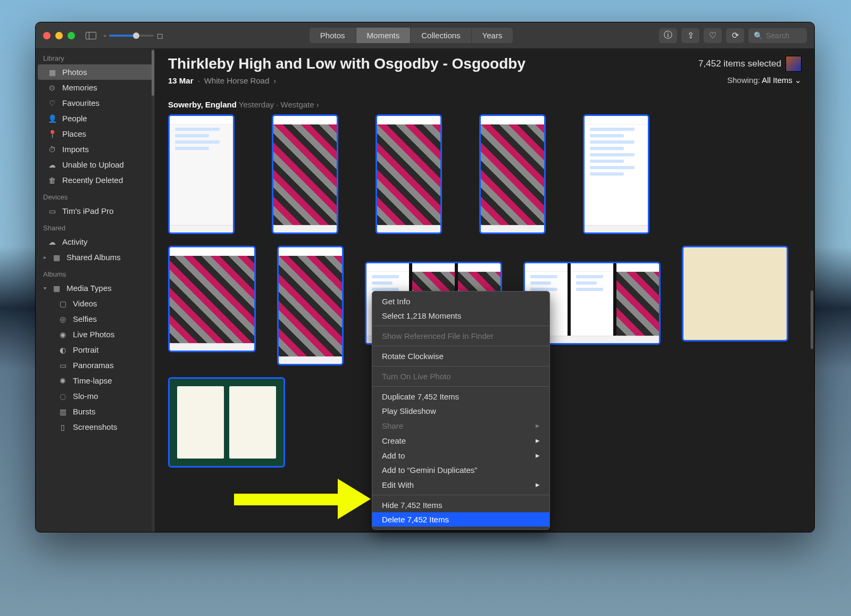 This screenshot has width=851, height=616. I want to click on view-tab-years: Years, so click(493, 35).